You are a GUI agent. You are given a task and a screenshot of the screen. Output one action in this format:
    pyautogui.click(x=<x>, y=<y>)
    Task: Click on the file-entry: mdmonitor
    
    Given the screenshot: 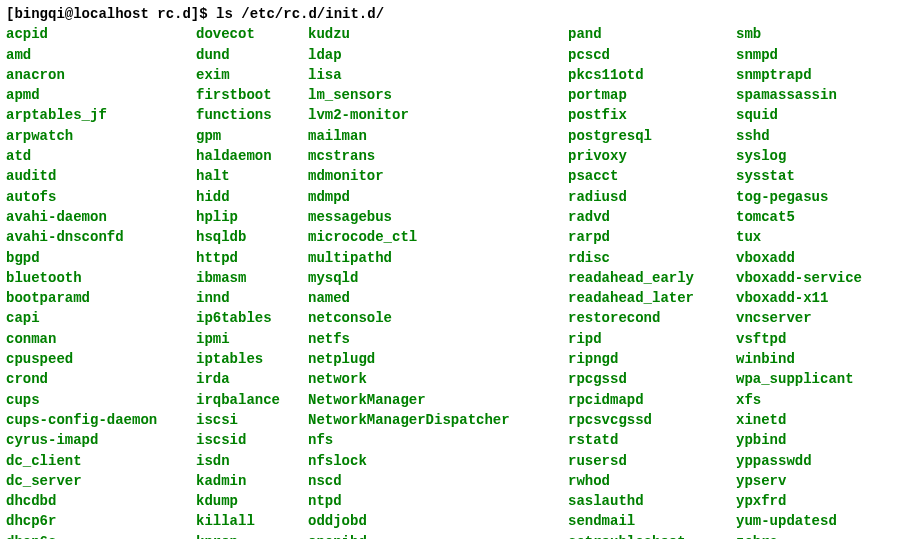 What is the action you would take?
    pyautogui.click(x=438, y=176)
    